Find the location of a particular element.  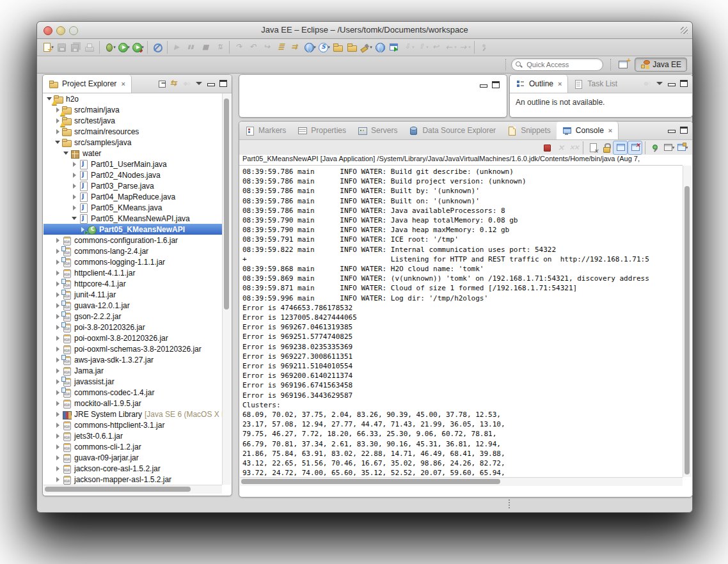

pin-console-button is located at coordinates (655, 148).